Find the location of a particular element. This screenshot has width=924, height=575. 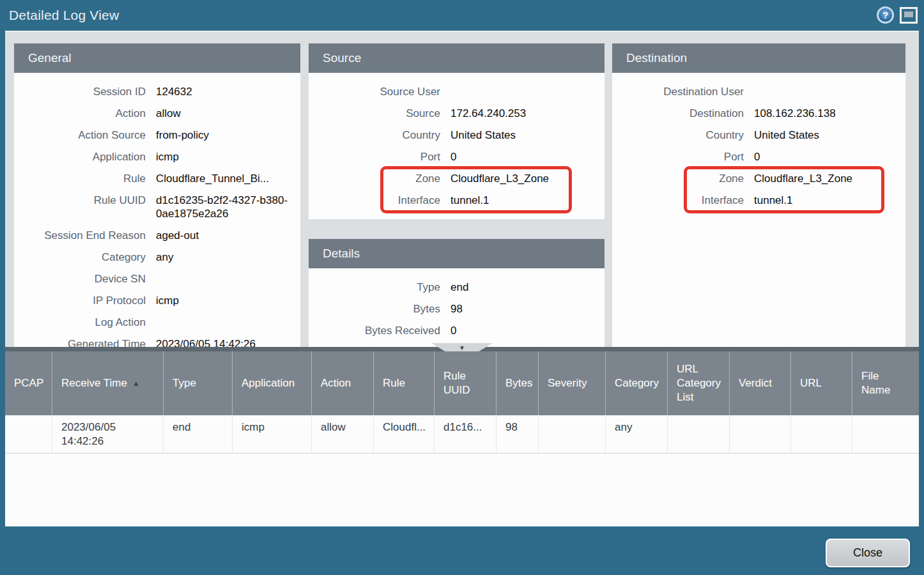

window-restore-icon is located at coordinates (909, 15).